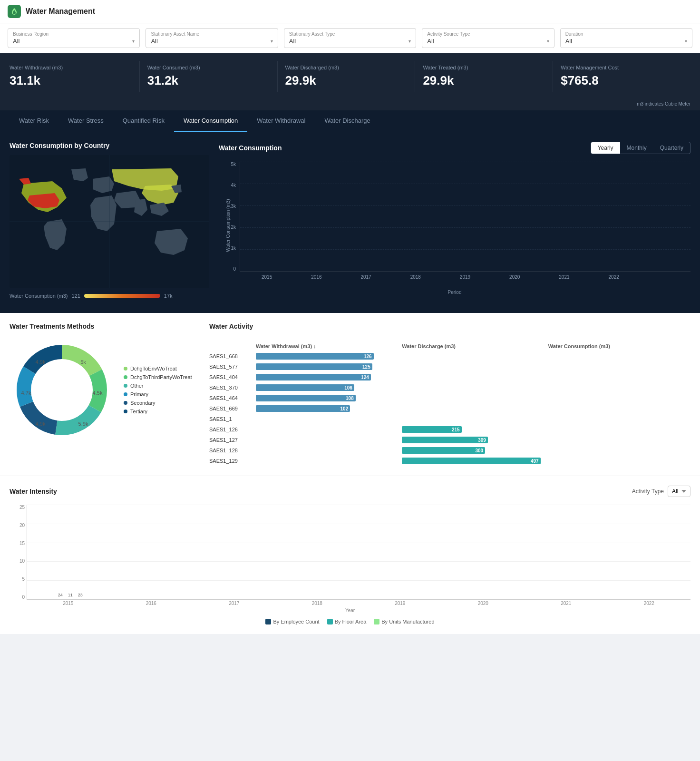 This screenshot has width=700, height=761. I want to click on donut-label-5k: 5k, so click(83, 362).